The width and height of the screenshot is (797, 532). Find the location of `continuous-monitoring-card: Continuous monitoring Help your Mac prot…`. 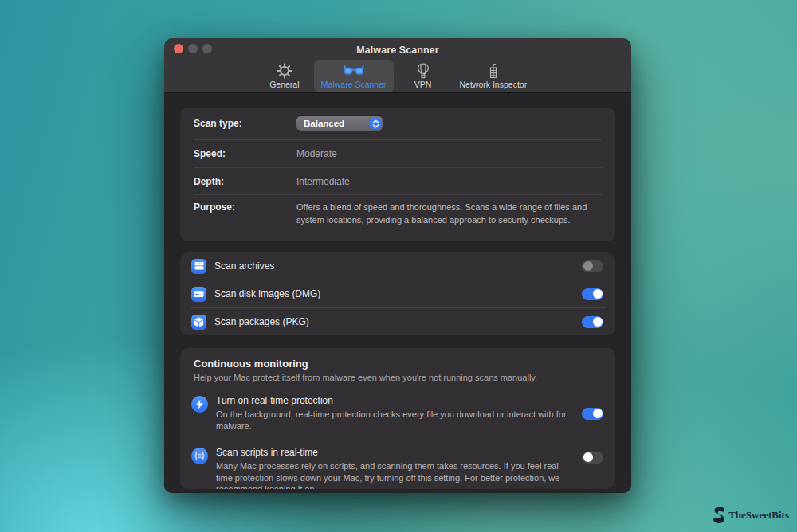

continuous-monitoring-card: Continuous monitoring Help your Mac prot… is located at coordinates (398, 419).